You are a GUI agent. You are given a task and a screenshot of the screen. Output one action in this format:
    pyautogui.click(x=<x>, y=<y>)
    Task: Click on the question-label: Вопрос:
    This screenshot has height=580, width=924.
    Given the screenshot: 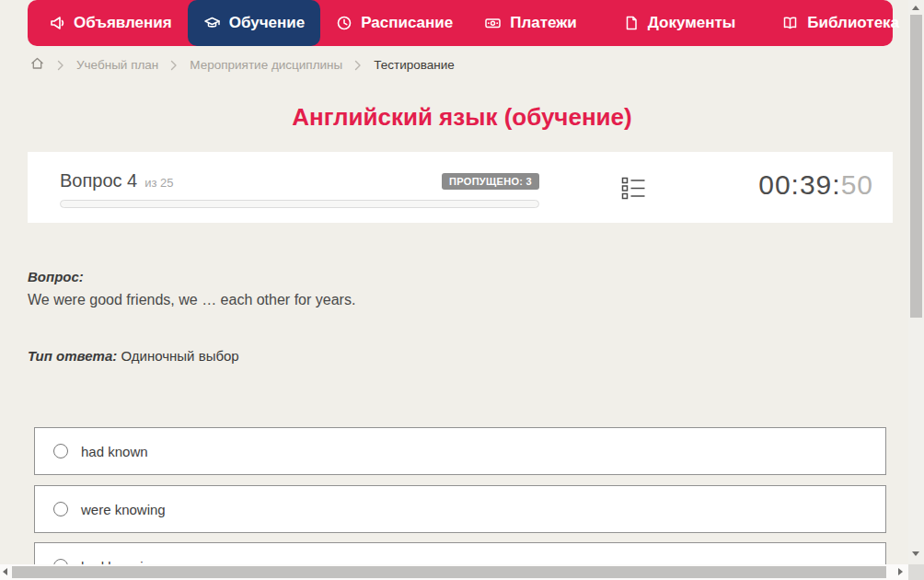 What is the action you would take?
    pyautogui.click(x=55, y=276)
    